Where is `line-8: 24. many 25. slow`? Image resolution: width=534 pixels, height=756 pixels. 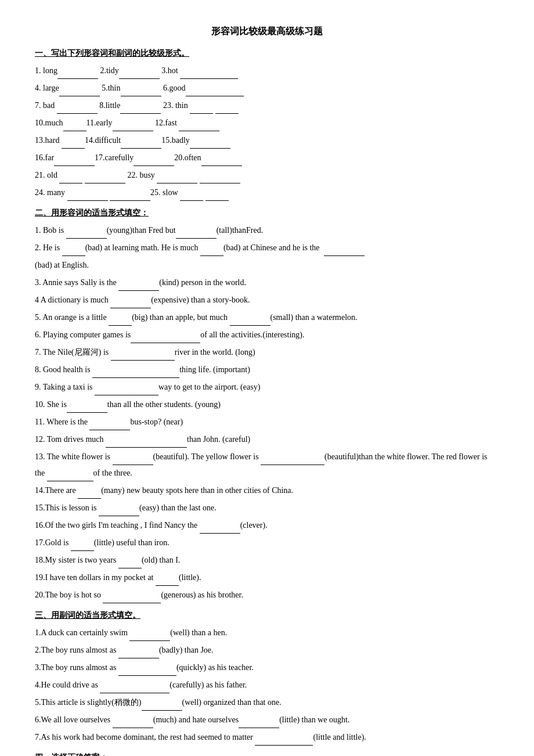 line-8: 24. many 25. slow is located at coordinates (267, 193).